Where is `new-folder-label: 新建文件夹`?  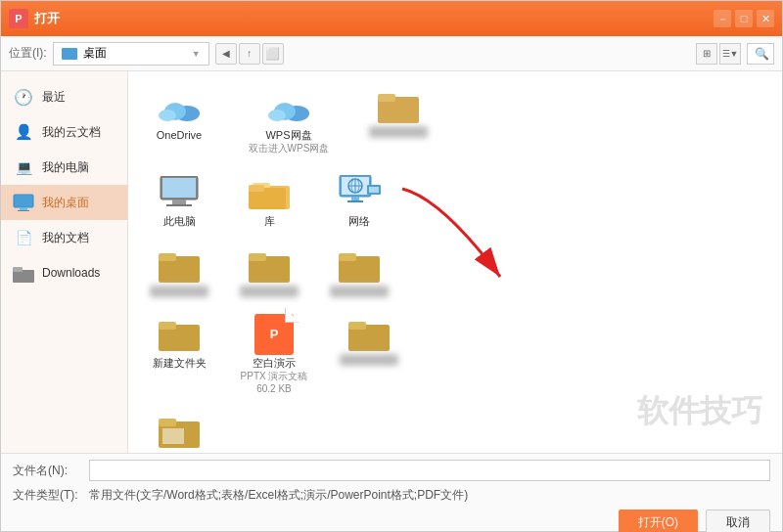 new-folder-label: 新建文件夹 is located at coordinates (180, 363).